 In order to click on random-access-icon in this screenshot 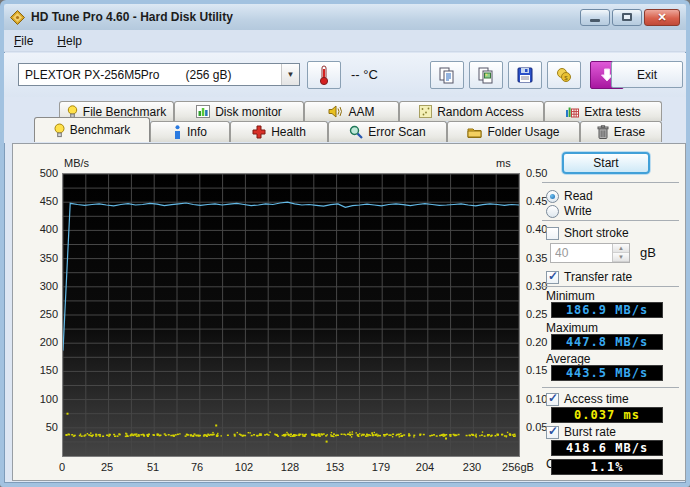, I will do `click(426, 112)`.